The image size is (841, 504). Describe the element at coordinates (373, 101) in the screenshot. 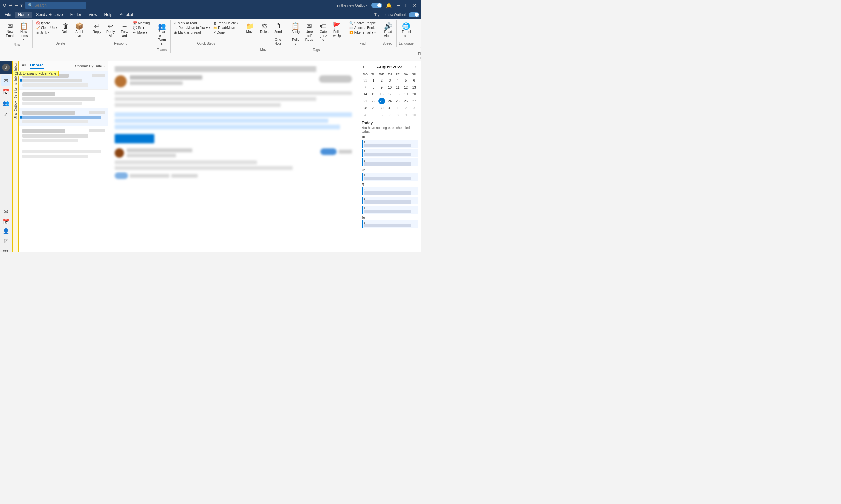

I see `cal-day: 22` at that location.